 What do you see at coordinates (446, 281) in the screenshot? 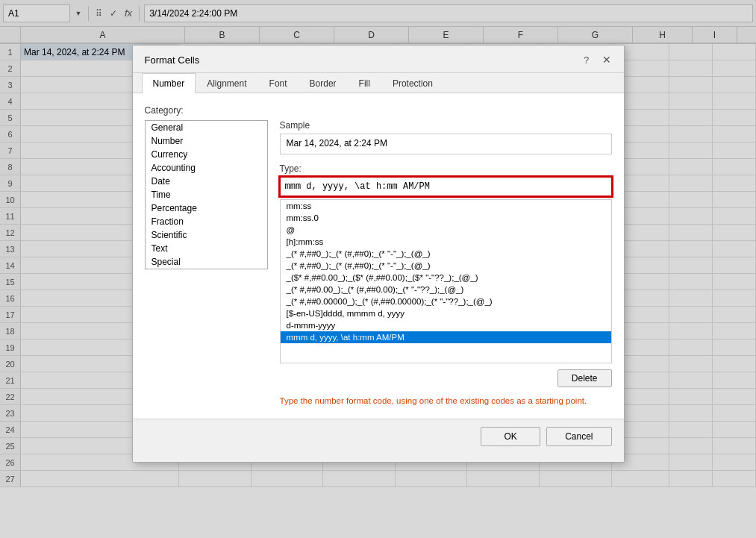
I see `format-list: mm:ss mm:ss.0 @ [h]:mm:ss _(* #,##0_);_(…` at bounding box center [446, 281].